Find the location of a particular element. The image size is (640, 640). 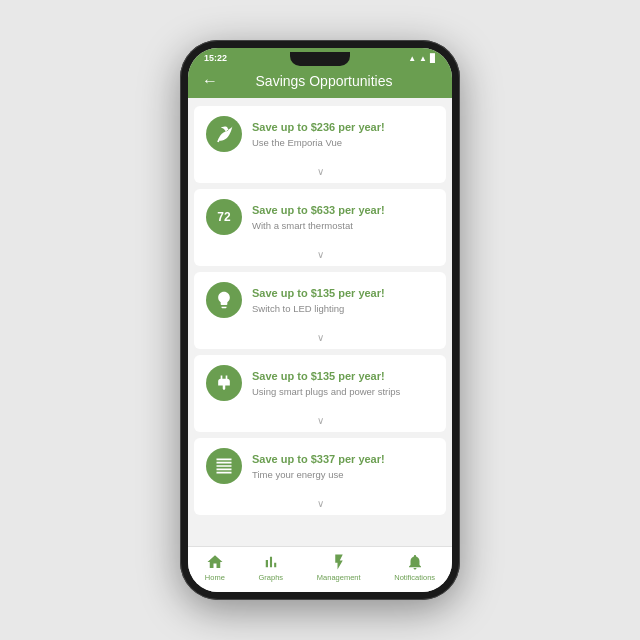

graphs-icon is located at coordinates (271, 562).